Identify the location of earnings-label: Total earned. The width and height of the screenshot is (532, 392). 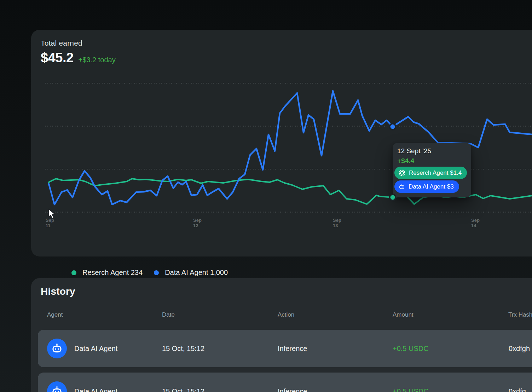
(62, 43).